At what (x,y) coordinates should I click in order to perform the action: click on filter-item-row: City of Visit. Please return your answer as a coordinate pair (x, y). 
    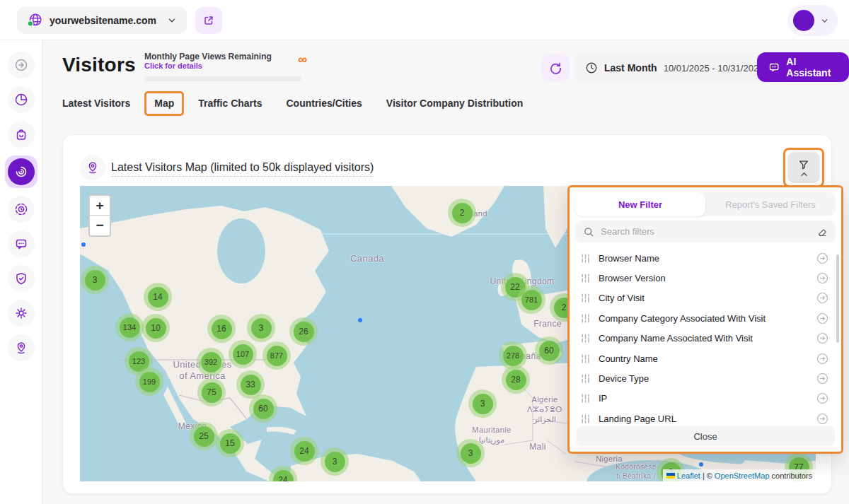
    Looking at the image, I should click on (705, 298).